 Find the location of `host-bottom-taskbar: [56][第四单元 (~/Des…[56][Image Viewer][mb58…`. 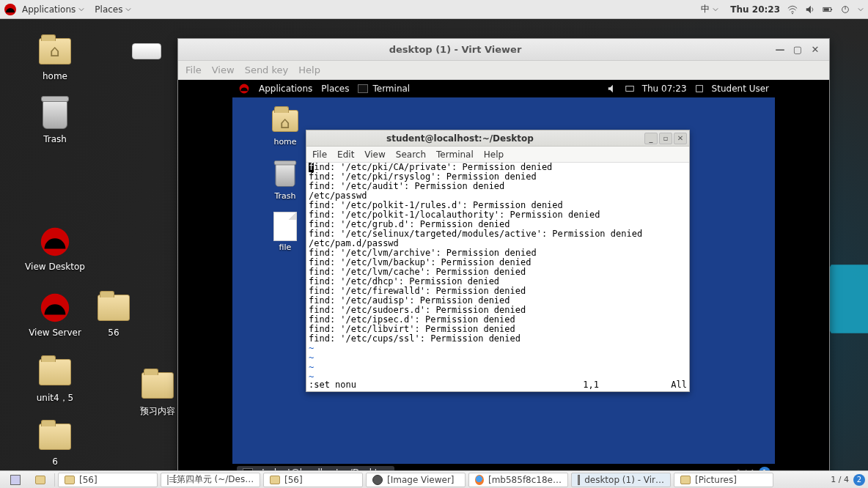

host-bottom-taskbar: [56][第四单元 (~/Des…[56][Image Viewer][mb58… is located at coordinates (434, 479).